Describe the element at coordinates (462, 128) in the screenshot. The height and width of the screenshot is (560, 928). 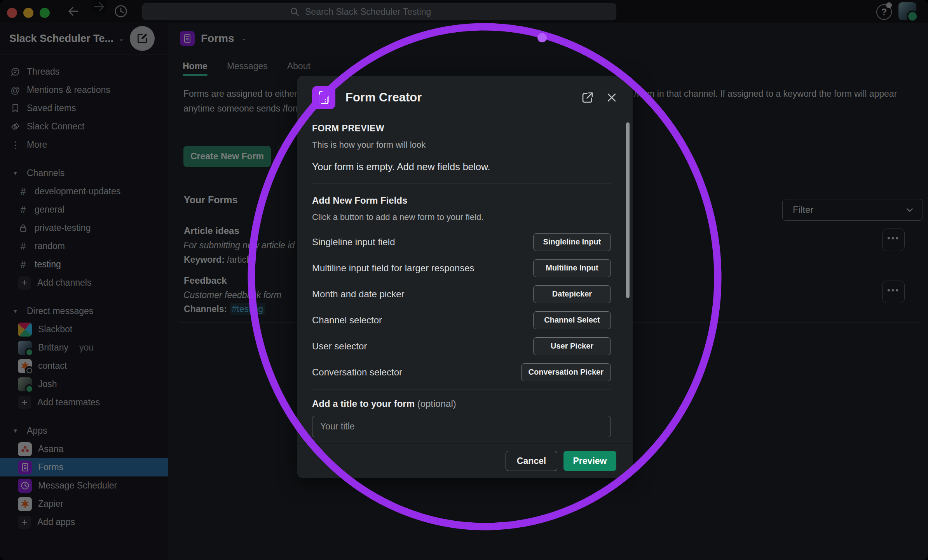
I see `form-preview-heading: FORM PREVIEW` at that location.